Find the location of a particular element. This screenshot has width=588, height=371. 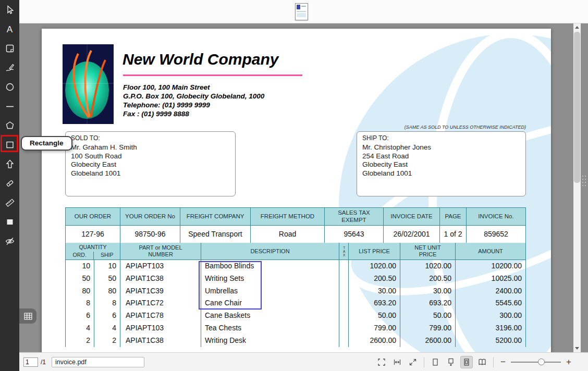

page-scroll-icon is located at coordinates (451, 362).